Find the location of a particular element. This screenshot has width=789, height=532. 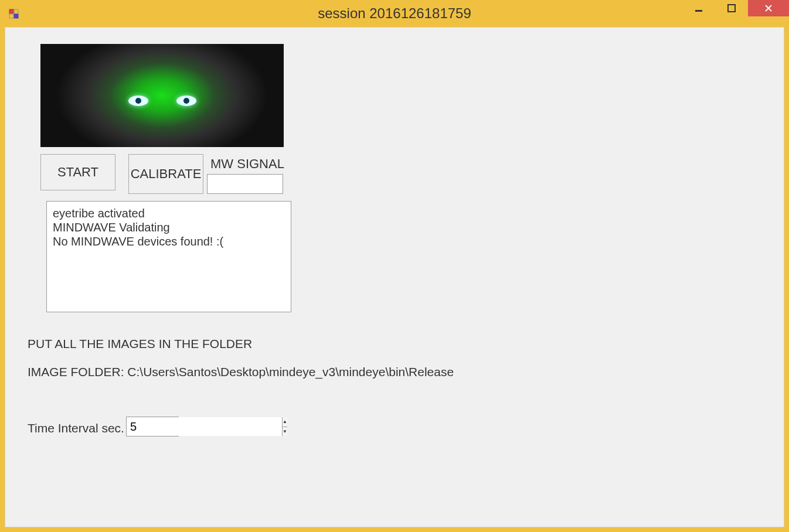

time-interval-input is located at coordinates (204, 427).